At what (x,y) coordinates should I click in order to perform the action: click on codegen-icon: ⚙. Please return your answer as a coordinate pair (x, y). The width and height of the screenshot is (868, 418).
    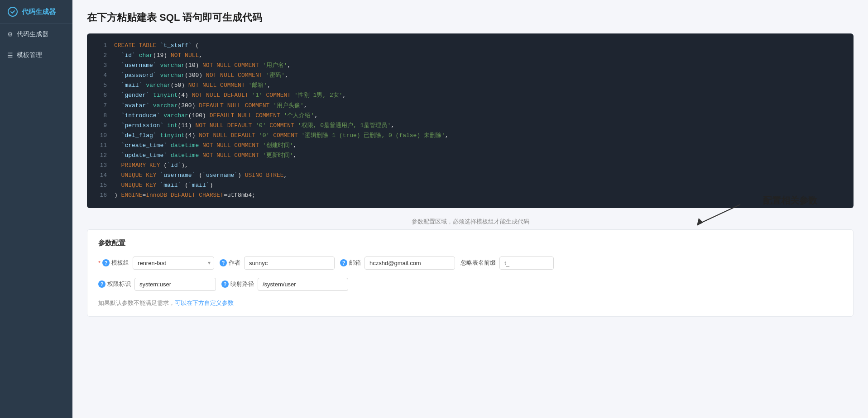
    Looking at the image, I should click on (10, 34).